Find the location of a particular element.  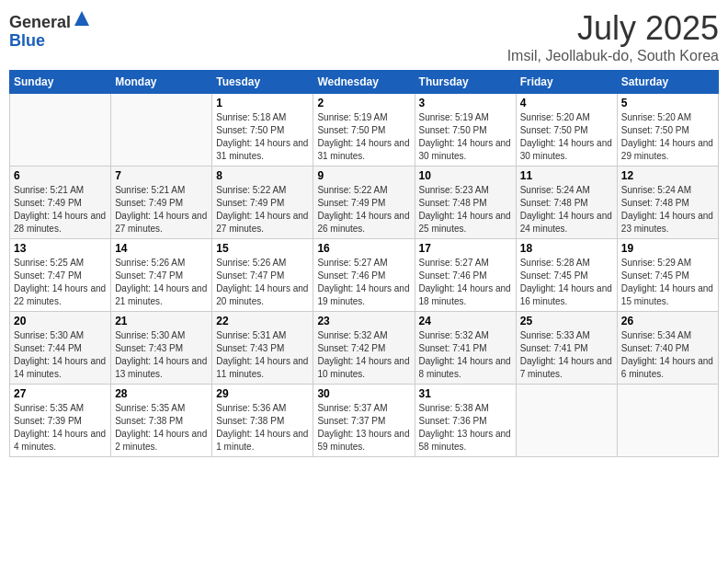

month-title: July 2025 is located at coordinates (613, 29).